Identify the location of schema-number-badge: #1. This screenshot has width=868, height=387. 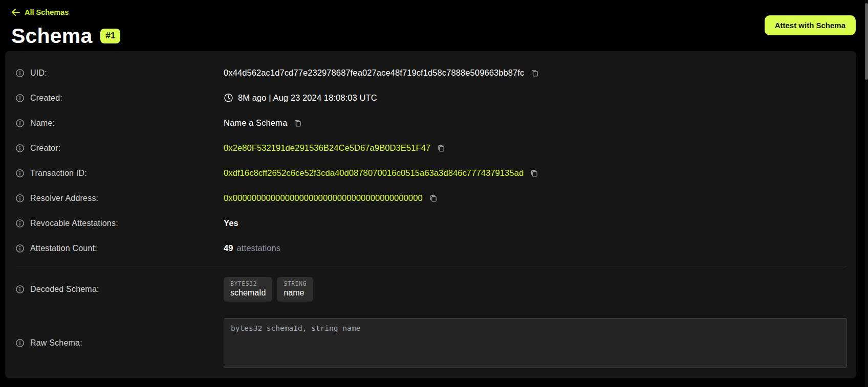
(111, 36).